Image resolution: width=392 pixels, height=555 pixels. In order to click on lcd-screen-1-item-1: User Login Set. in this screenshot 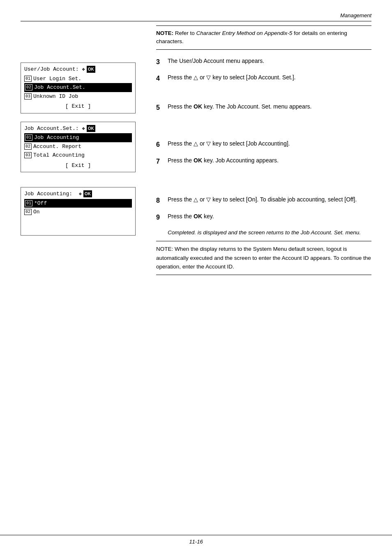, I will do `click(58, 79)`.